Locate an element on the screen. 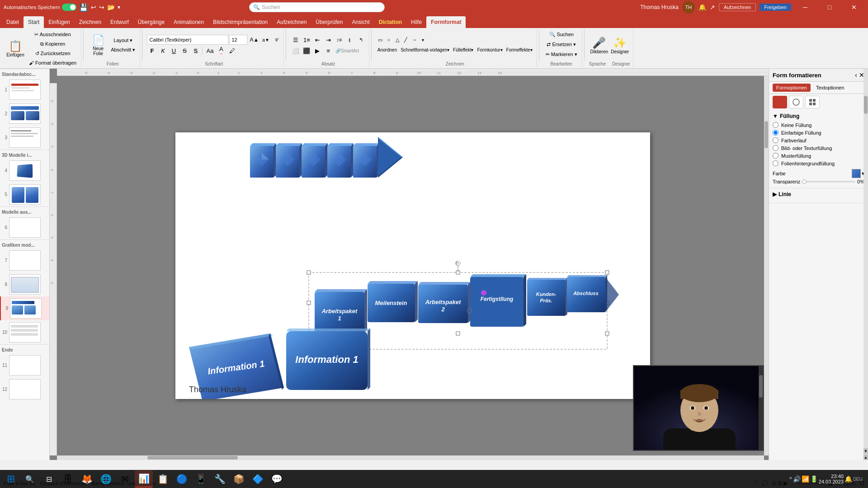  clock: 23:40 24.03.2023 is located at coordinates (831, 479).